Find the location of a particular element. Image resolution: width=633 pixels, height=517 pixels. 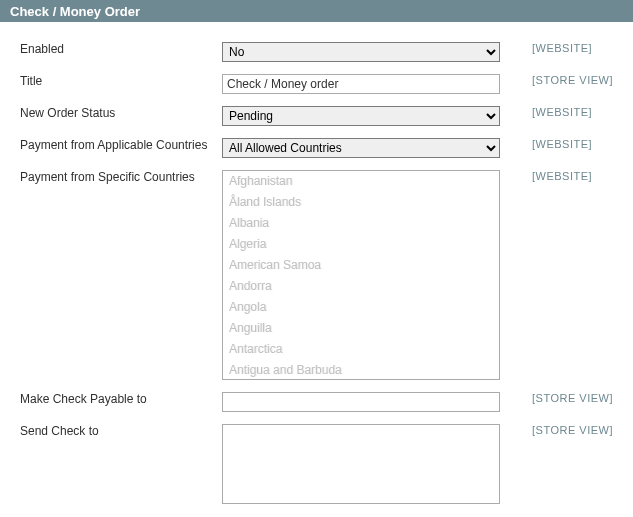

label-order-status: New Order Status is located at coordinates (68, 113).